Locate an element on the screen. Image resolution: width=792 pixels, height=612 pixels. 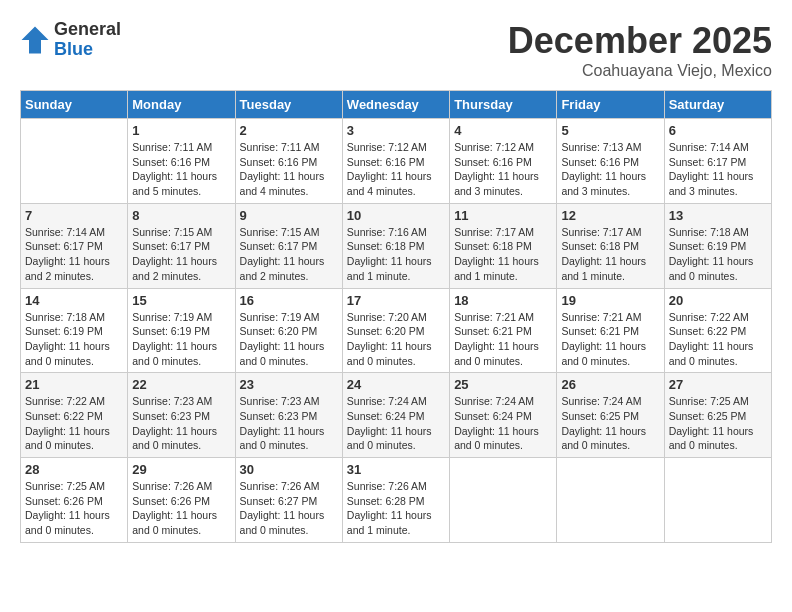
day-cell: 22Sunrise: 7:23 AMSunset: 6:23 PMDayligh… is located at coordinates (182, 416).